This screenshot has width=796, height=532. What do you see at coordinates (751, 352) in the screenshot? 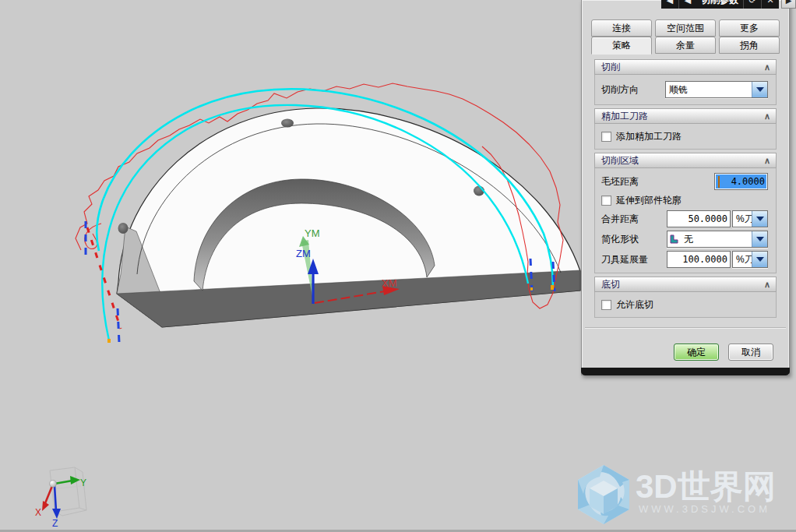
I see `cancel-button: 取消` at bounding box center [751, 352].